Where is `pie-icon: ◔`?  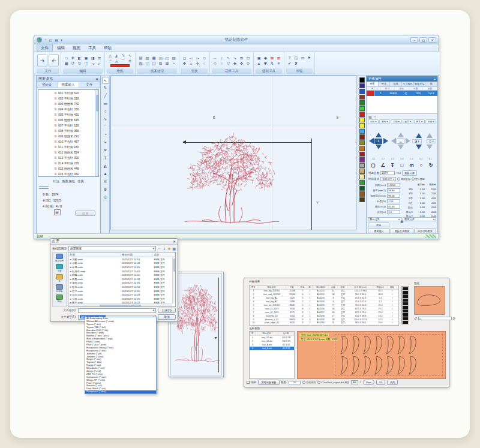 pie-icon: ◔ is located at coordinates (375, 117).